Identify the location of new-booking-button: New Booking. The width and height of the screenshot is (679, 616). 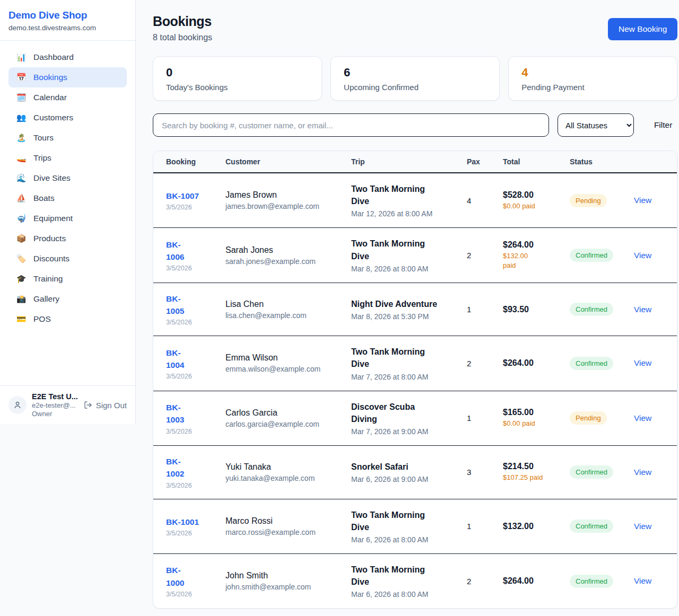
(643, 29).